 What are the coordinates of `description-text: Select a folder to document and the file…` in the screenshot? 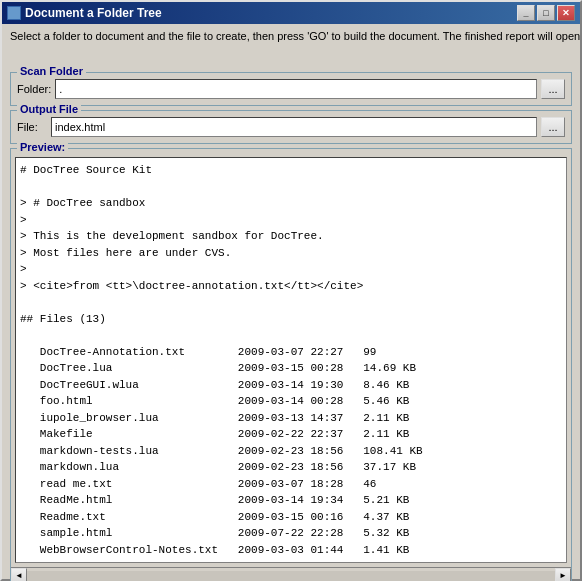 It's located at (296, 36).